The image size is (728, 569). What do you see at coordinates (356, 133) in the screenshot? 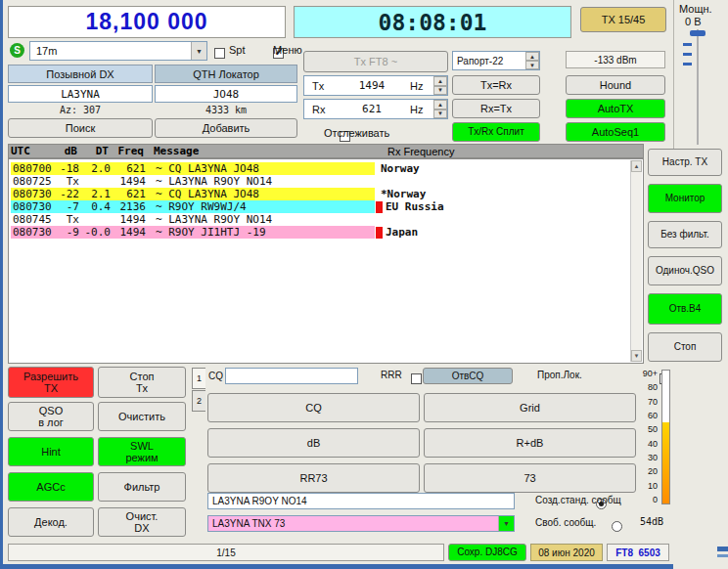
I see `track-label: Отслеживать` at bounding box center [356, 133].